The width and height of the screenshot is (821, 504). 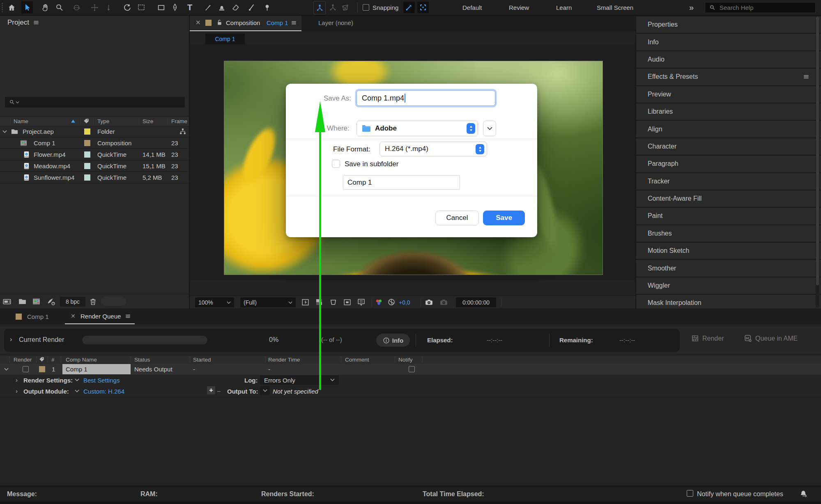 I want to click on output-to-chevron-icon, so click(x=265, y=391).